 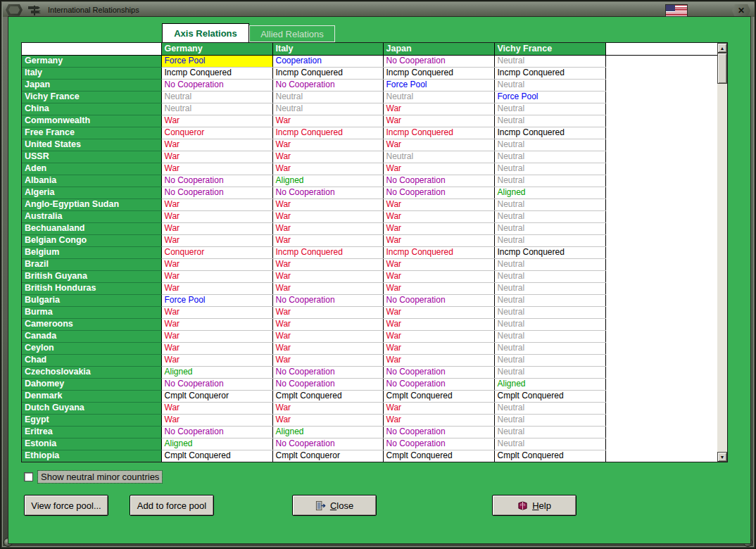 What do you see at coordinates (722, 252) in the screenshot?
I see `vertical-scrollbar: ▲ ▼` at bounding box center [722, 252].